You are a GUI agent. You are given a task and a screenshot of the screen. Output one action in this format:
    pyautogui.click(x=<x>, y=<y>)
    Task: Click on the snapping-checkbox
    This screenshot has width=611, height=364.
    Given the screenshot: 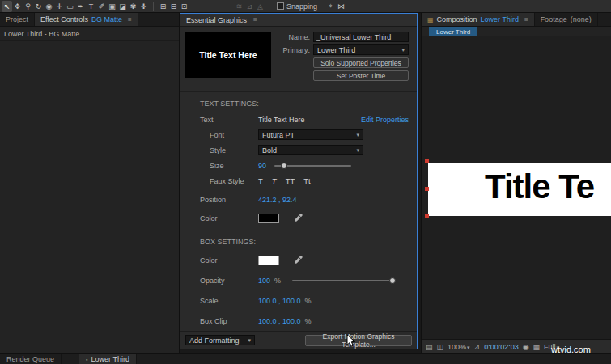 What is the action you would take?
    pyautogui.click(x=280, y=6)
    